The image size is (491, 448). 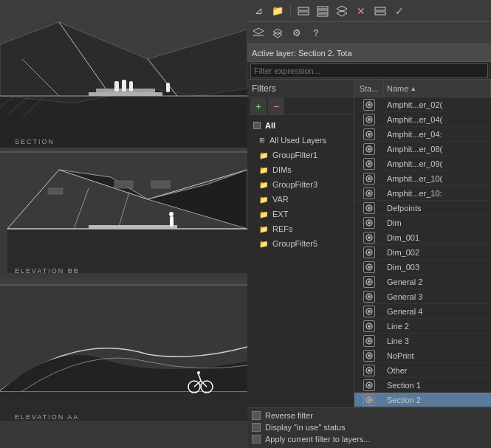 I want to click on filter-item-ext: 📁 EXT, so click(x=301, y=214).